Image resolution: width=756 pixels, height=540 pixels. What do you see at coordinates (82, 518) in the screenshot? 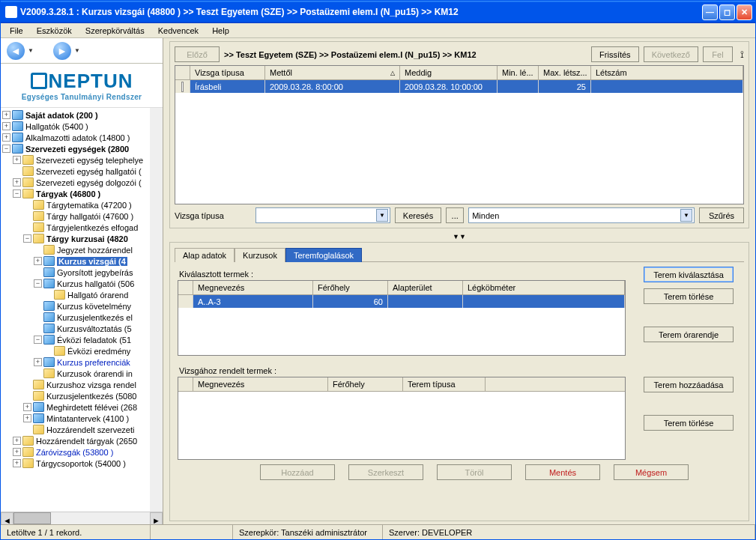
I see `tree-h-scrollbar: ◄ ►` at bounding box center [82, 518].